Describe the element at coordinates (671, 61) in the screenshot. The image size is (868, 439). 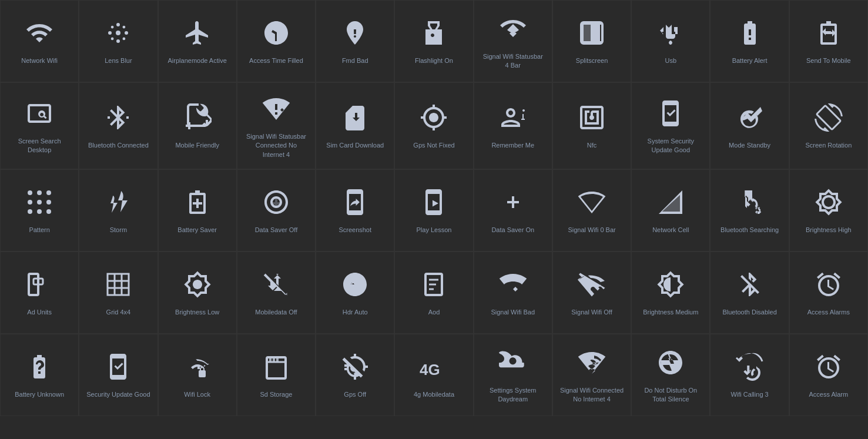
I see `usb-label: Usb` at that location.